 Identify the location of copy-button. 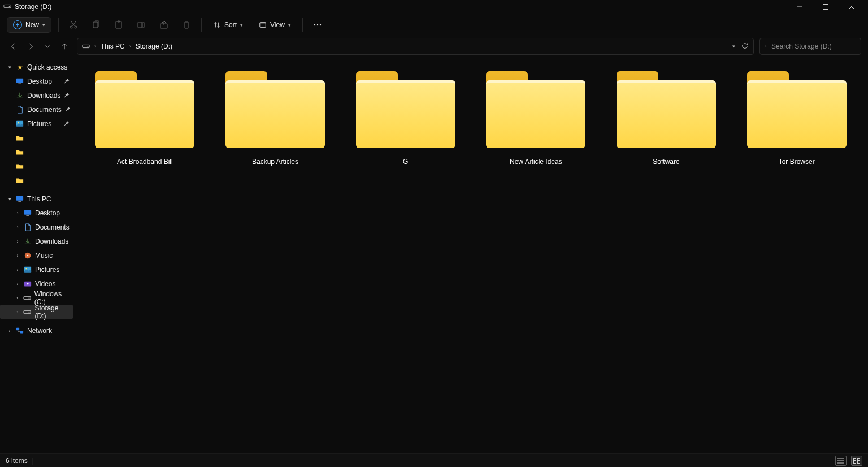
(96, 25).